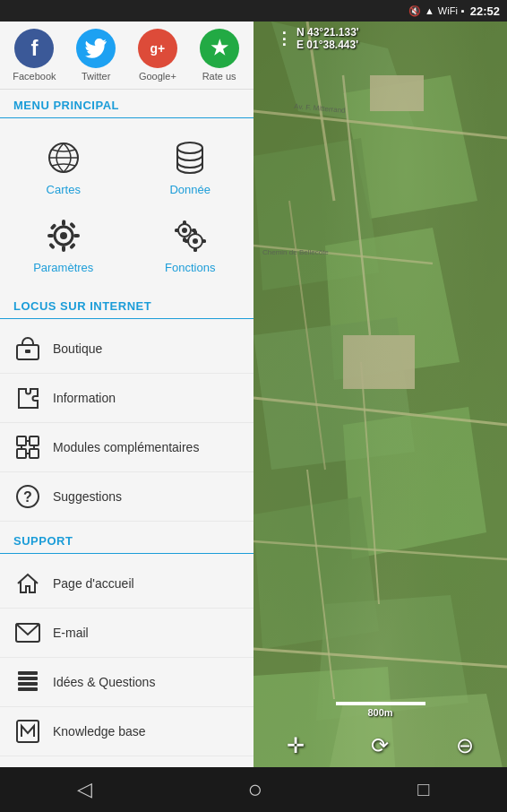 The height and width of the screenshot is (812, 507). Describe the element at coordinates (93, 583) in the screenshot. I see `homepage-label: Page d'accueil` at that location.